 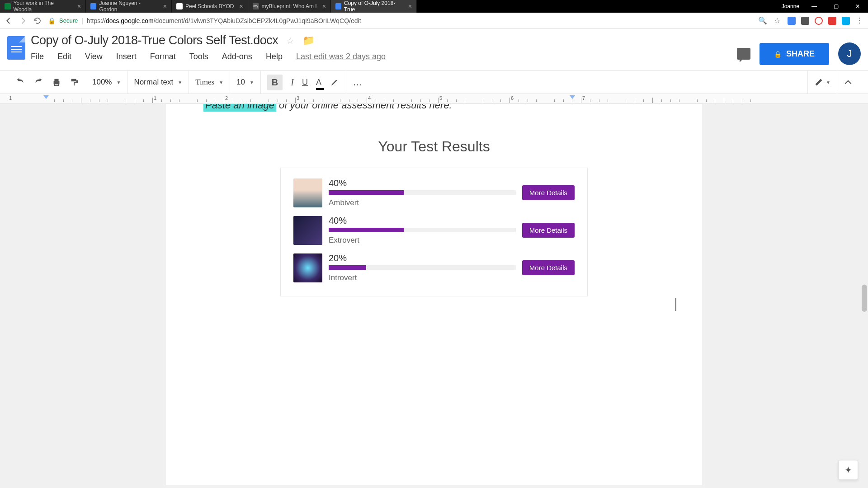 What do you see at coordinates (107, 82) in the screenshot?
I see `zoom-select: 100% ▼` at bounding box center [107, 82].